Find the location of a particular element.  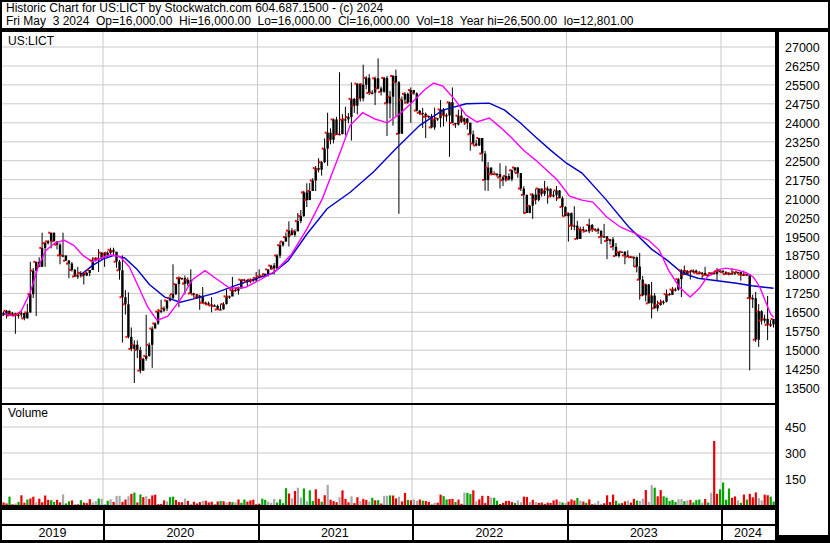

price-axis-tick: 13500 is located at coordinates (802, 390).